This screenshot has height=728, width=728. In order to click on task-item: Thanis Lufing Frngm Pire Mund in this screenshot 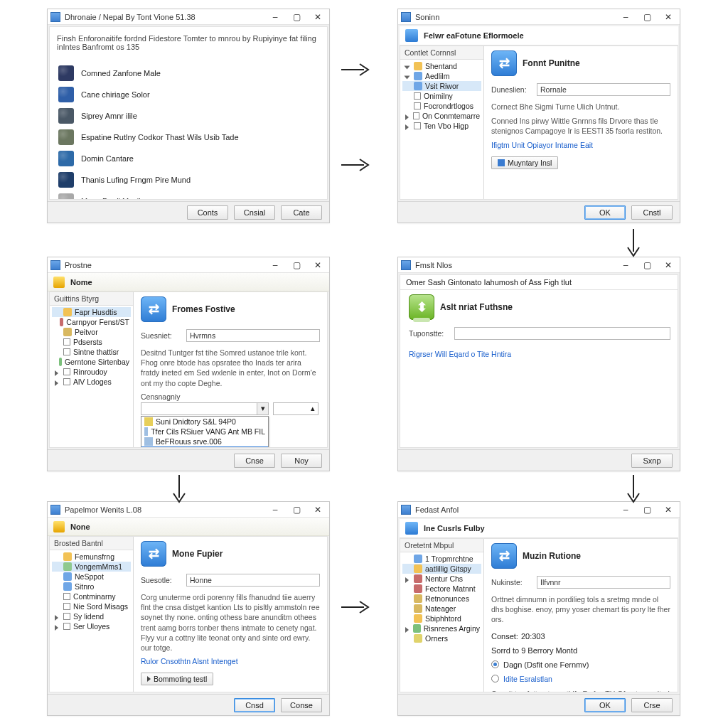, I will do `click(188, 180)`.